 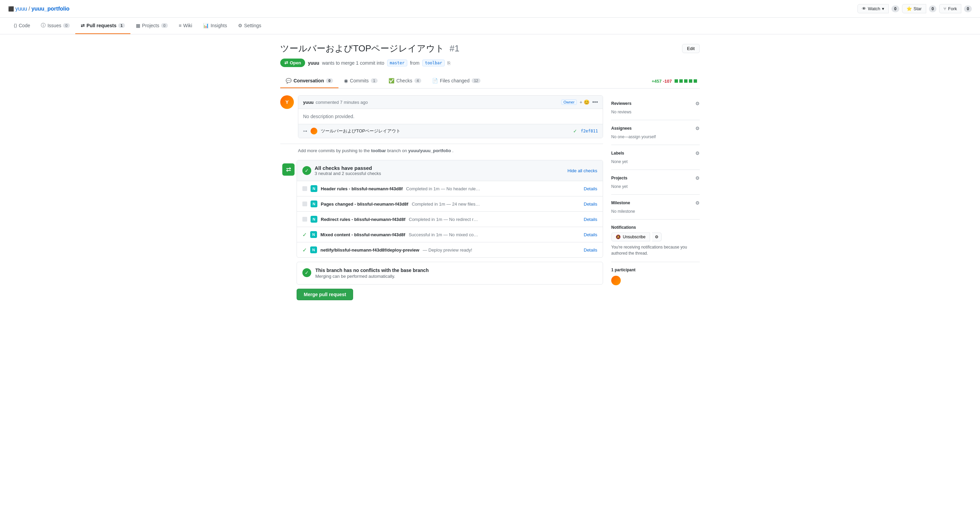 What do you see at coordinates (450, 102) in the screenshot?
I see `comment-header: yuuu commented 7 minutes ago Owner + 😊 •…` at bounding box center [450, 102].